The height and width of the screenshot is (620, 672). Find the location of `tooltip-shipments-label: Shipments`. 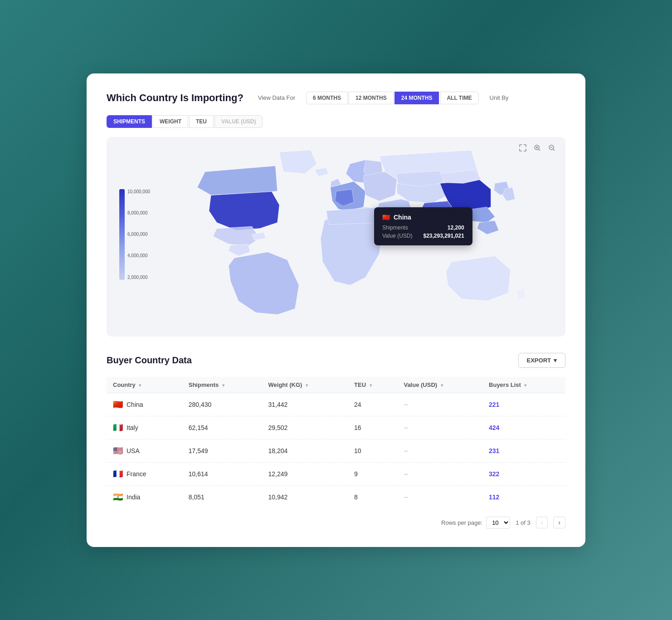

tooltip-shipments-label: Shipments is located at coordinates (395, 228).